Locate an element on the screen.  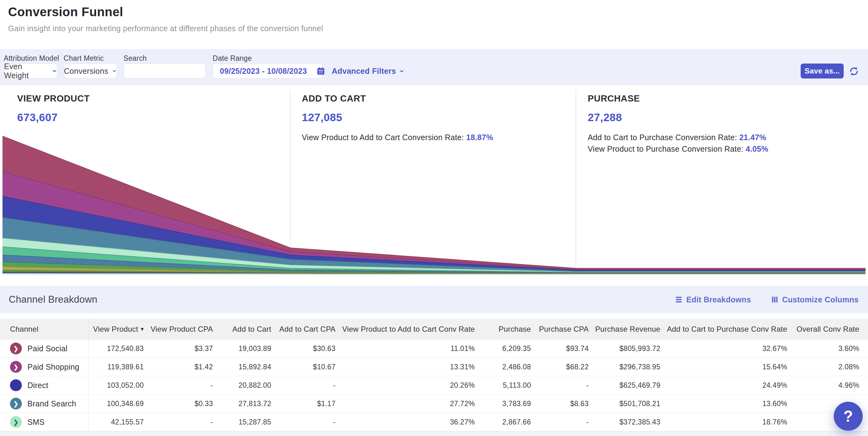
table-row: ❯Brand Search100,348.69$0.3327,813.72$1.… is located at coordinates (434, 404).